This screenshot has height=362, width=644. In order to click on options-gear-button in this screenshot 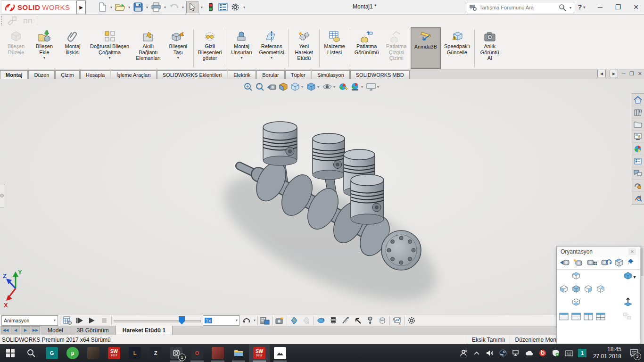, I will do `click(235, 7)`.